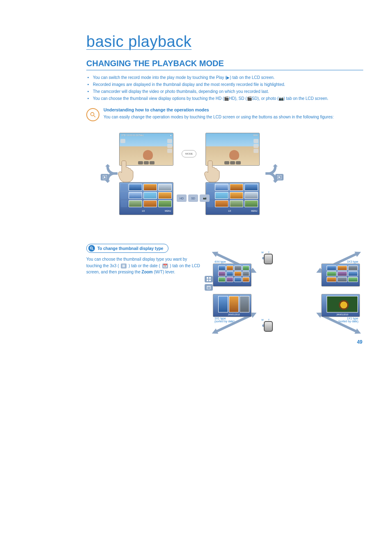 The image size is (392, 555). Describe the element at coordinates (225, 178) in the screenshot. I see `mode-change-diagram: STBY 00:00:00 [307Min]■ 9999 1/3MENU` at that location.